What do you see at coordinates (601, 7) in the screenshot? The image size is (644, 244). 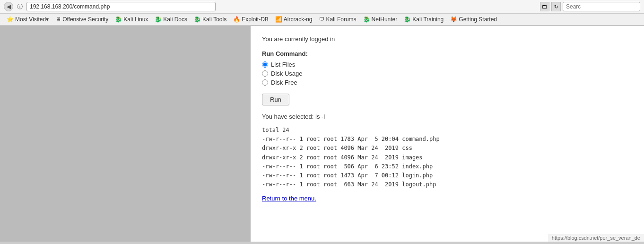 I see `search-input` at bounding box center [601, 7].